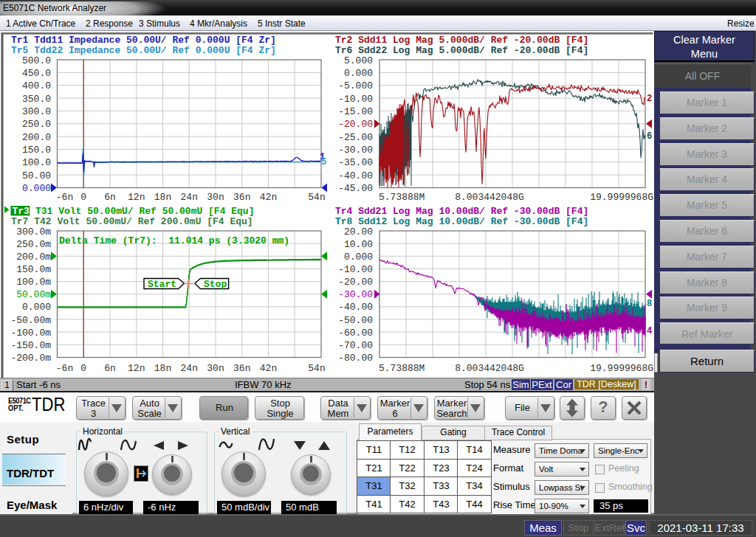  What do you see at coordinates (174, 240) in the screenshot?
I see `svg-text:Delta Time (Tr7): 11.014 ps (: Delta Time (Tr7): 11.014 ps (3.3020 mm)` at bounding box center [174, 240].